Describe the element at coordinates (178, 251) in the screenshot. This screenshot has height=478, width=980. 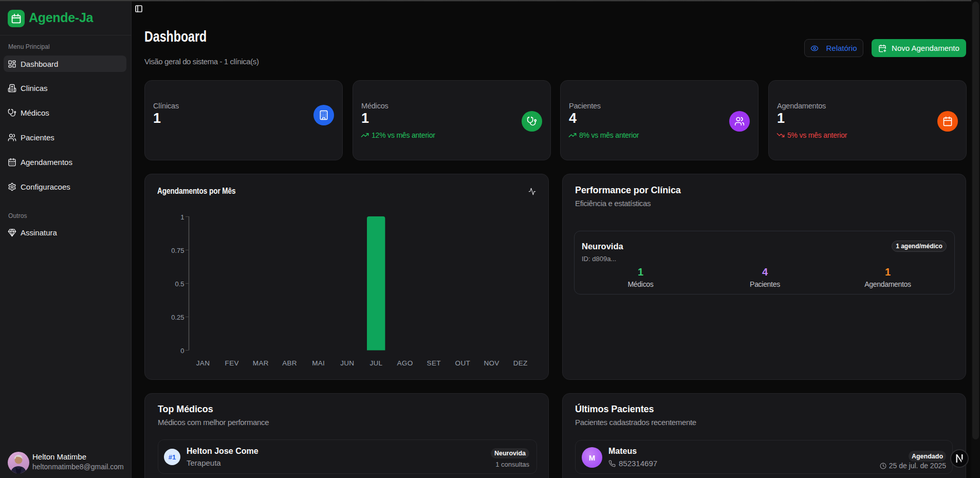
I see `svg-text: 0.75` at that location.